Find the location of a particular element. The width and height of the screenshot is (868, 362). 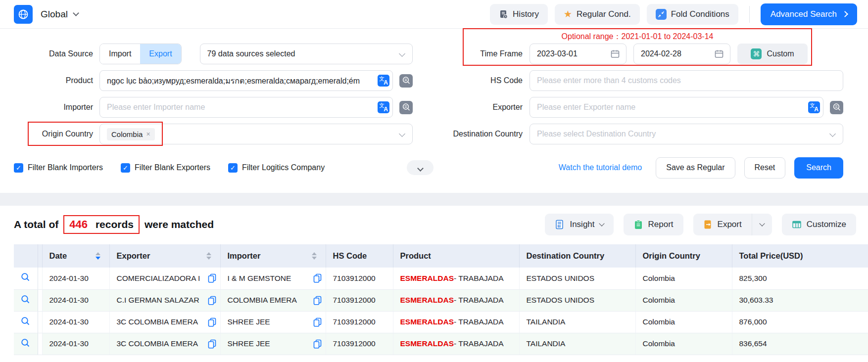

search-button: Search is located at coordinates (819, 168).